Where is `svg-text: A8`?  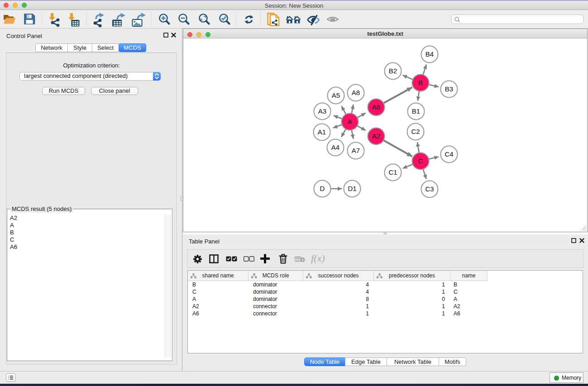
svg-text: A8 is located at coordinates (356, 92).